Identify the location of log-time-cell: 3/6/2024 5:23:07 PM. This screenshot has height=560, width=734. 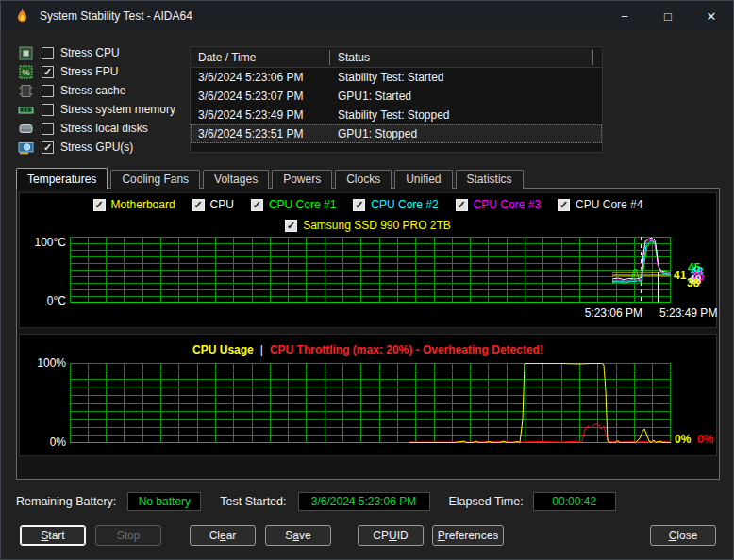
(260, 96).